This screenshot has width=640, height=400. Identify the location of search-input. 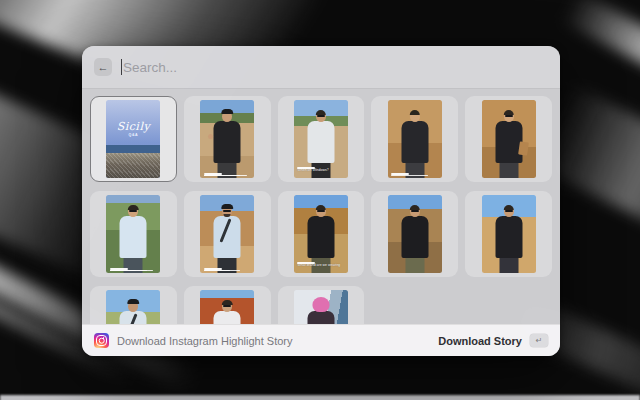
(336, 68).